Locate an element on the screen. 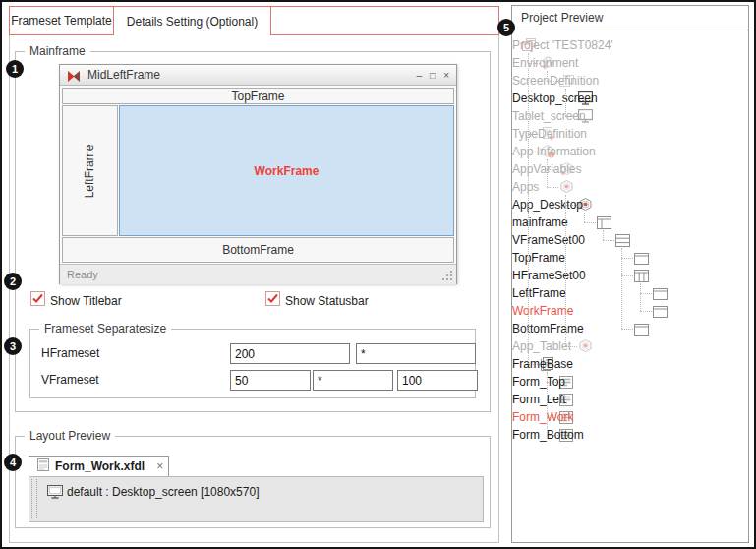 The height and width of the screenshot is (549, 756). layout-preview-splitter is located at coordinates (34, 500).